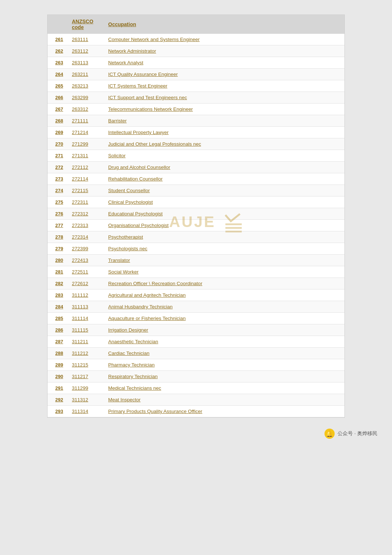 This screenshot has width=392, height=555. I want to click on num-link: 271, so click(59, 155).